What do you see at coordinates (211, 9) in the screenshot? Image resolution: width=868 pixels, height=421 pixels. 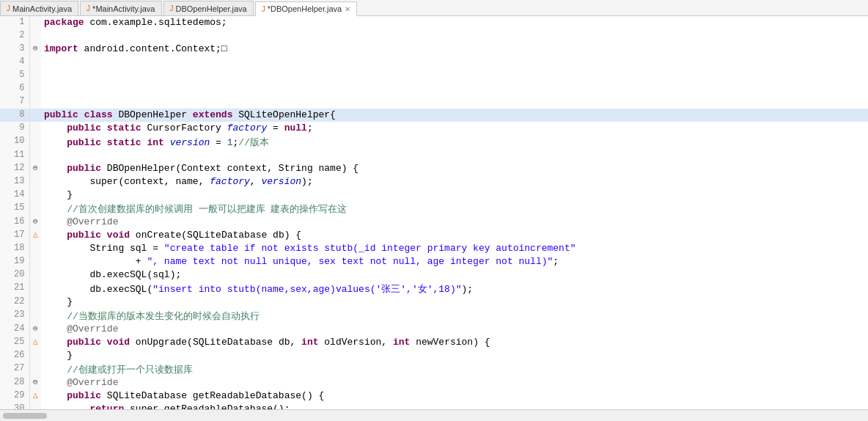 I see `tab-label: DBOpenHelper.java` at bounding box center [211, 9].